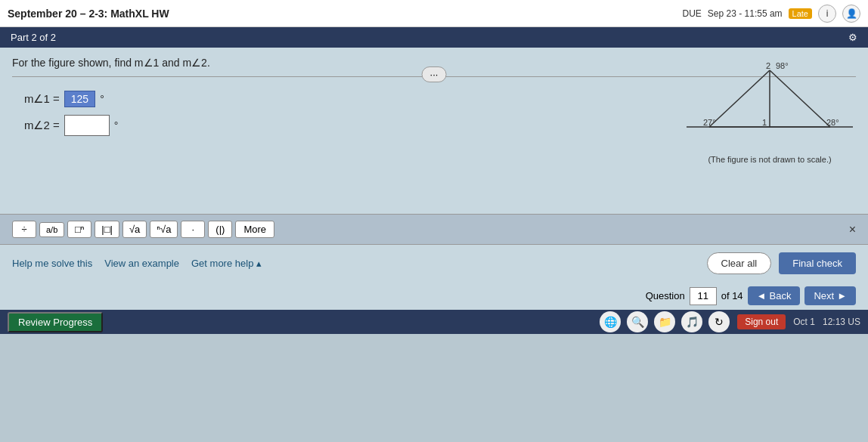  Describe the element at coordinates (434, 263) in the screenshot. I see `bottom-actions: Help me solve this View an example Get m…` at that location.